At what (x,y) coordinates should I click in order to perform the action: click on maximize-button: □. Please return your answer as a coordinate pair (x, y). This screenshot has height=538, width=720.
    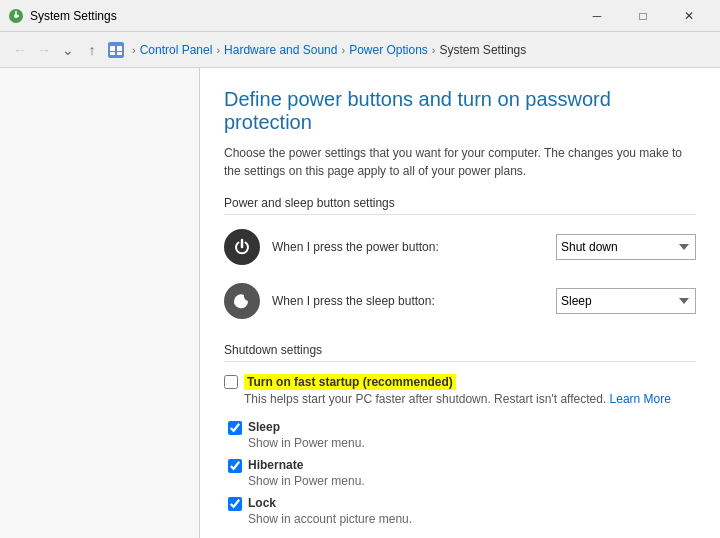
    Looking at the image, I should click on (643, 16).